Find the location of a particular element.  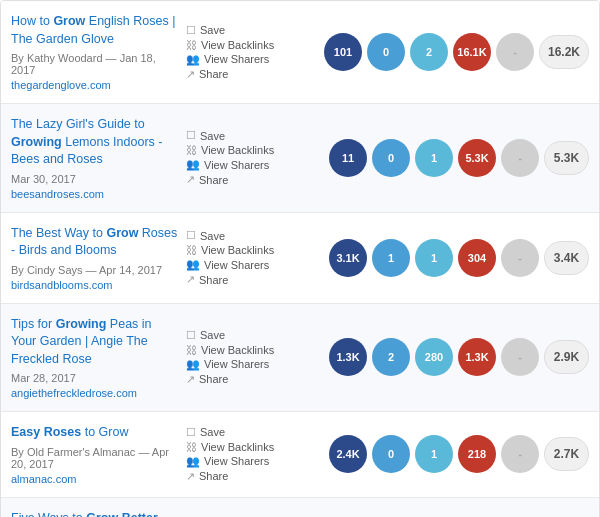

metric-twitter: 2 is located at coordinates (429, 52).